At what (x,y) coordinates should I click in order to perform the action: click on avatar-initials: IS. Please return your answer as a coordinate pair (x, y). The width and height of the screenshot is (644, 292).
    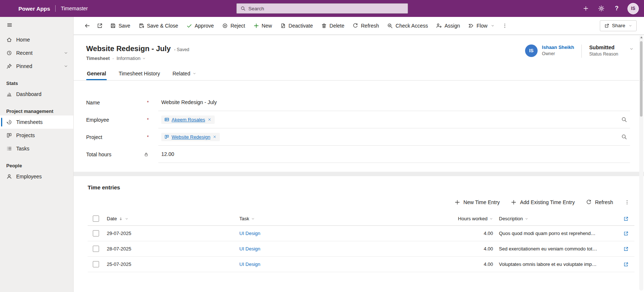
    Looking at the image, I should click on (633, 8).